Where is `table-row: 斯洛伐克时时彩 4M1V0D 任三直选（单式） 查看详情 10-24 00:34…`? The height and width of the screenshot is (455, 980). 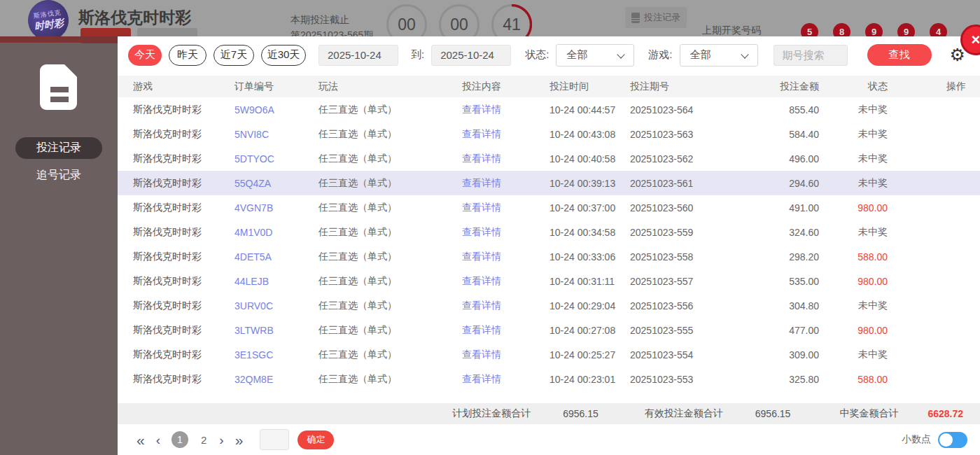 table-row: 斯洛伐克时时彩 4M1V0D 任三直选（单式） 查看详情 10-24 00:34… is located at coordinates (549, 232).